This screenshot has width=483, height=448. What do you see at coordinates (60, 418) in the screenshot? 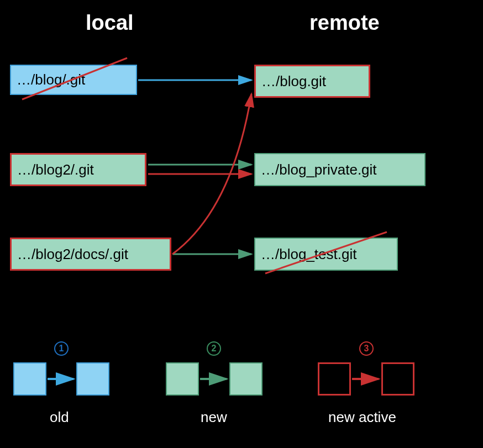
I see `legend-text-old: old` at bounding box center [60, 418].